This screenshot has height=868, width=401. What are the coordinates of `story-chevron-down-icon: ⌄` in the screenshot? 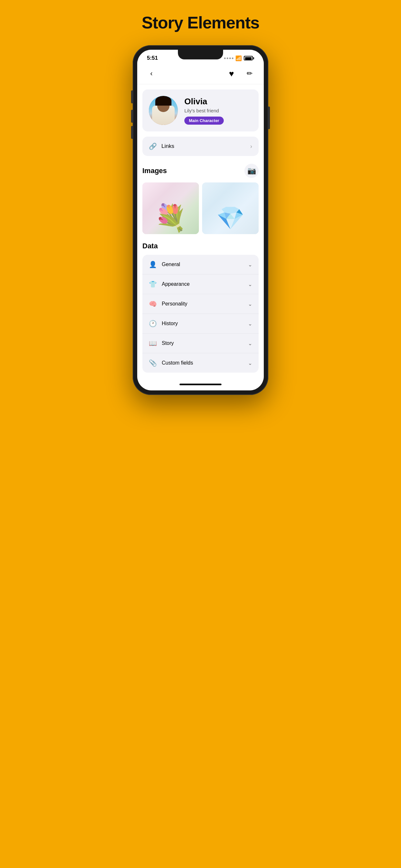 It's located at (250, 343).